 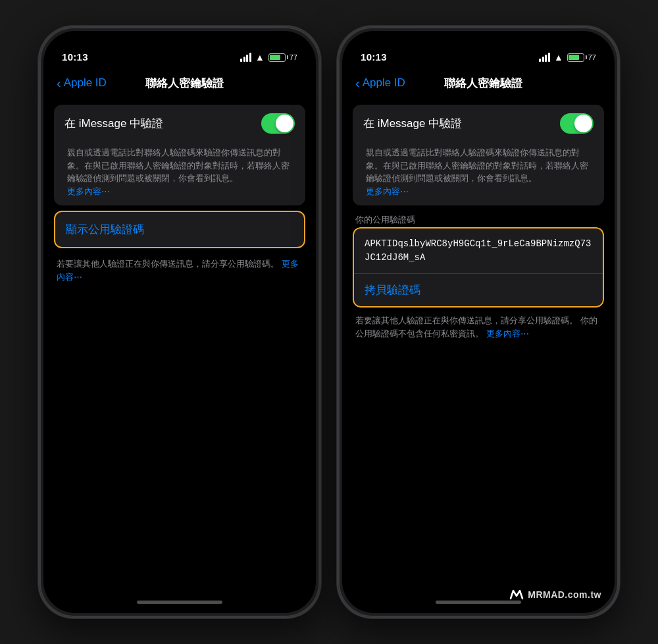 I want to click on nav-bar-1: ‹ Apple ID 聯絡人密鑰驗證, so click(x=180, y=83).